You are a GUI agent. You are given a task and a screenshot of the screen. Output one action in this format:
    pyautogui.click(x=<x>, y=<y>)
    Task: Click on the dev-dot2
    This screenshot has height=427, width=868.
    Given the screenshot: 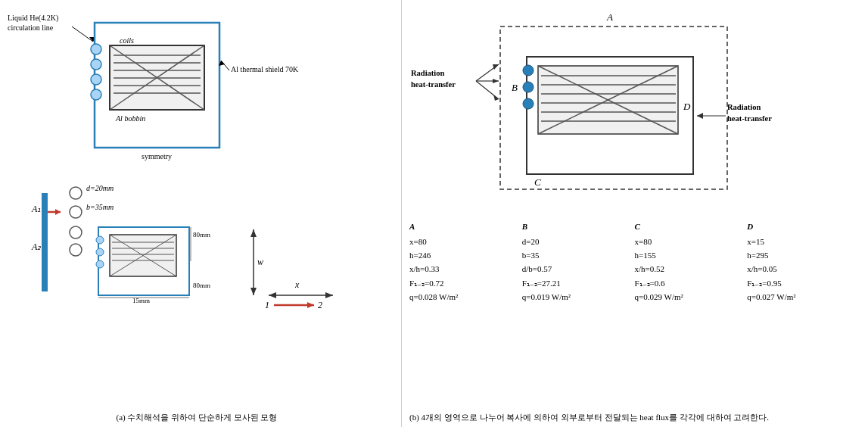 What is the action you would take?
    pyautogui.click(x=100, y=252)
    